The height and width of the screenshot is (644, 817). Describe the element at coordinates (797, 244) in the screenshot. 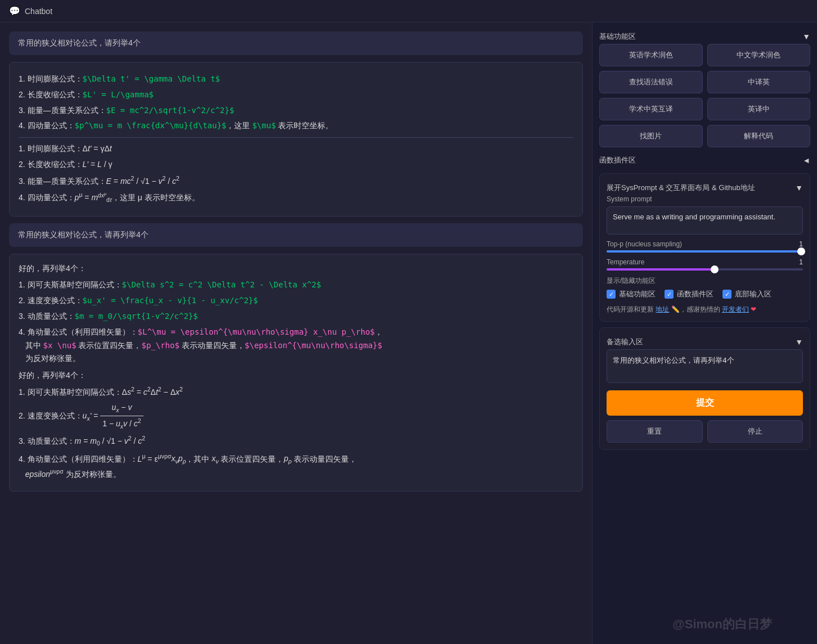

I see `top-p-value: 1` at that location.